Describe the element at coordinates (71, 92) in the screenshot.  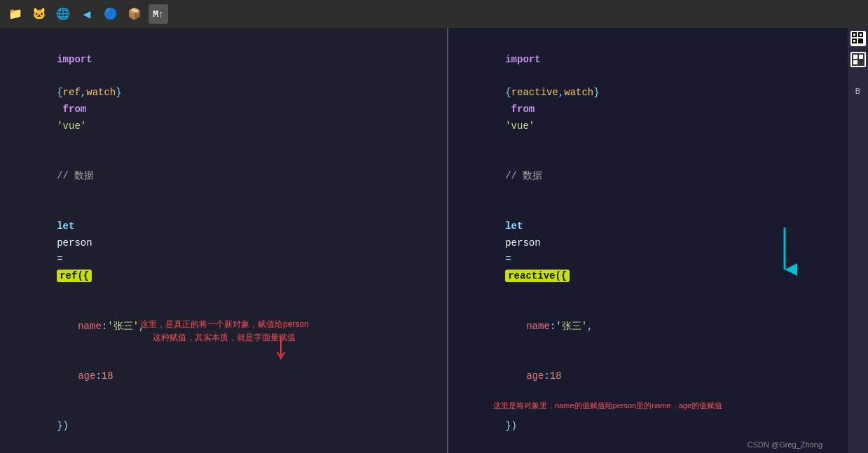
I see `ref-fn: ref` at that location.